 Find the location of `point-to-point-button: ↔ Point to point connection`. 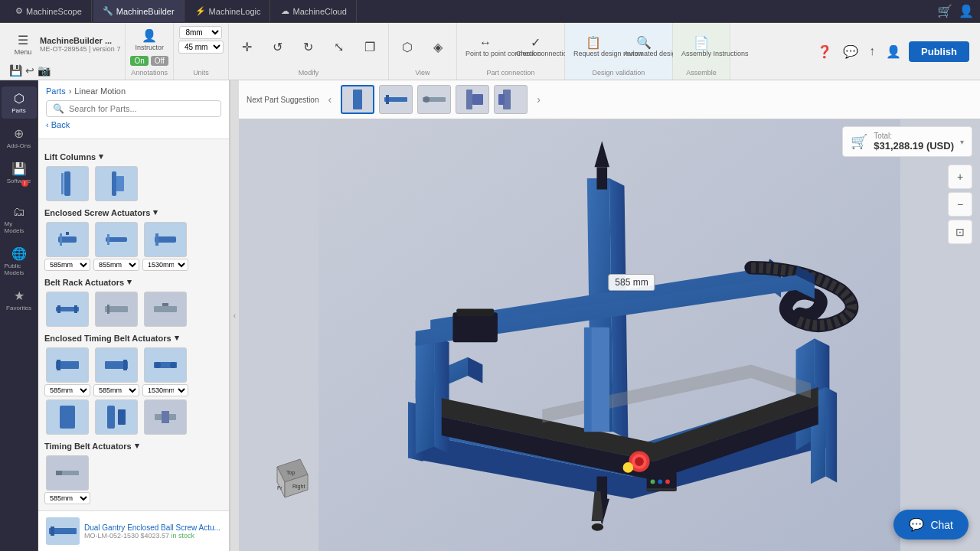

point-to-point-button: ↔ Point to point connection is located at coordinates (485, 47).